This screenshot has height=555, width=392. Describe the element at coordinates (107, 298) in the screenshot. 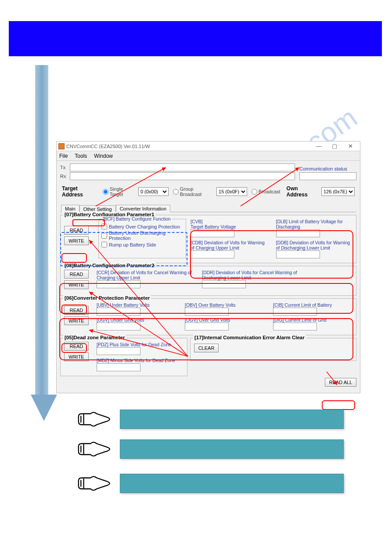

I see `group-06-title: [06]Converter Protection Parameter` at that location.